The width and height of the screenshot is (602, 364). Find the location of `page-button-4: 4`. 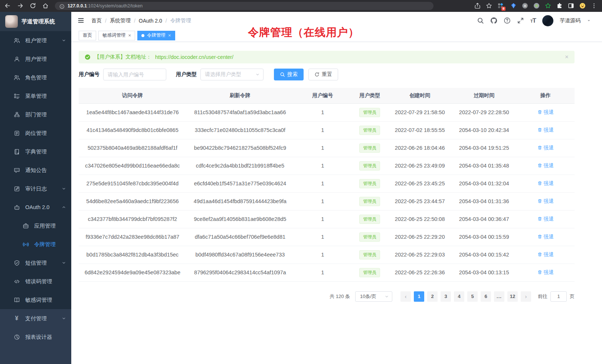

page-button-4: 4 is located at coordinates (459, 297).